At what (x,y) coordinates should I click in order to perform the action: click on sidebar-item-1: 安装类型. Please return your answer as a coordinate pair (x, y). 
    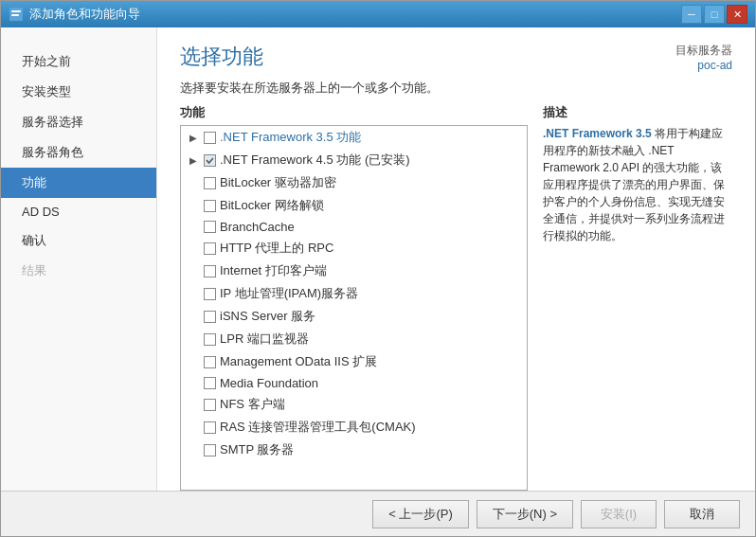
    Looking at the image, I should click on (79, 92).